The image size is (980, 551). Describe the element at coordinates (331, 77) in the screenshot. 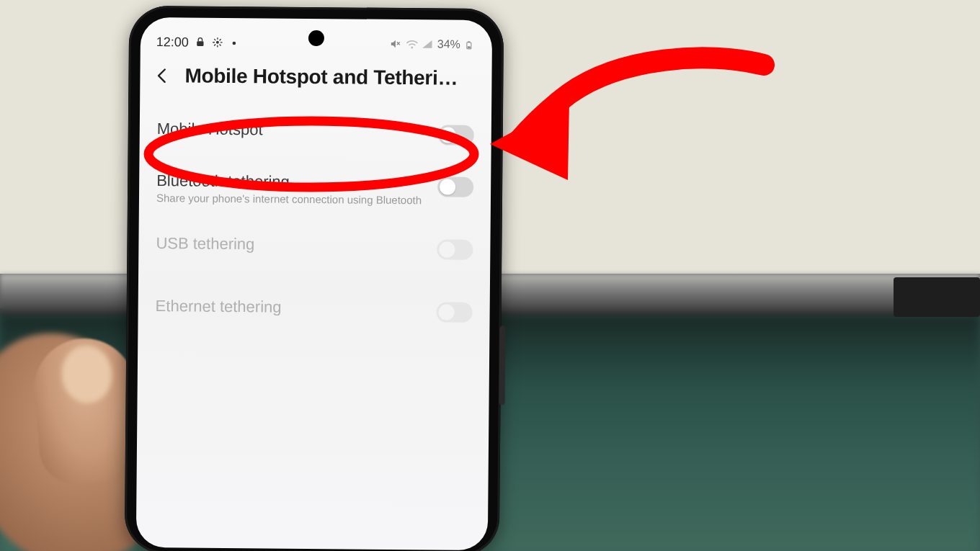

I see `page-title: Mobile Hotspot and Tetheri…` at that location.